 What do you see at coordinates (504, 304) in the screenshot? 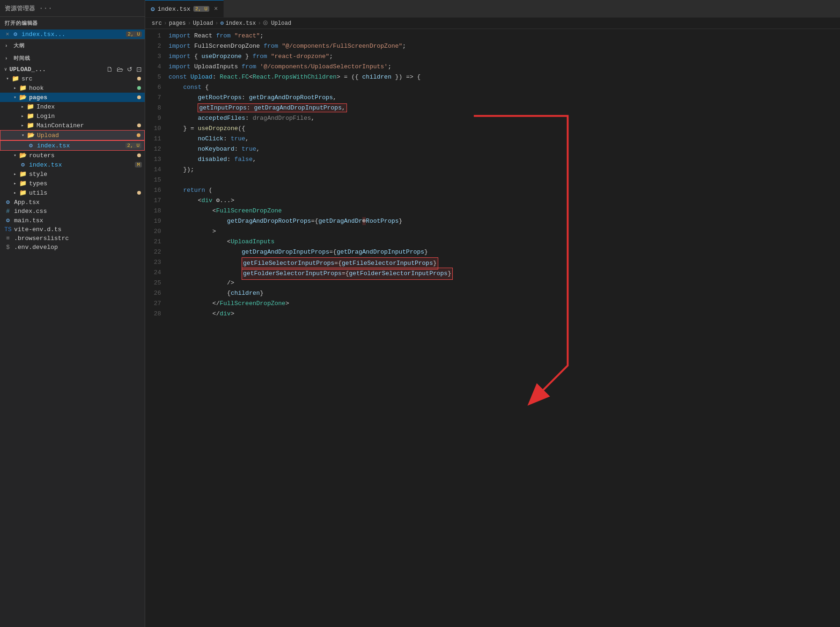
I see `code-line-27: </FullScreenDropZone>` at bounding box center [504, 304].